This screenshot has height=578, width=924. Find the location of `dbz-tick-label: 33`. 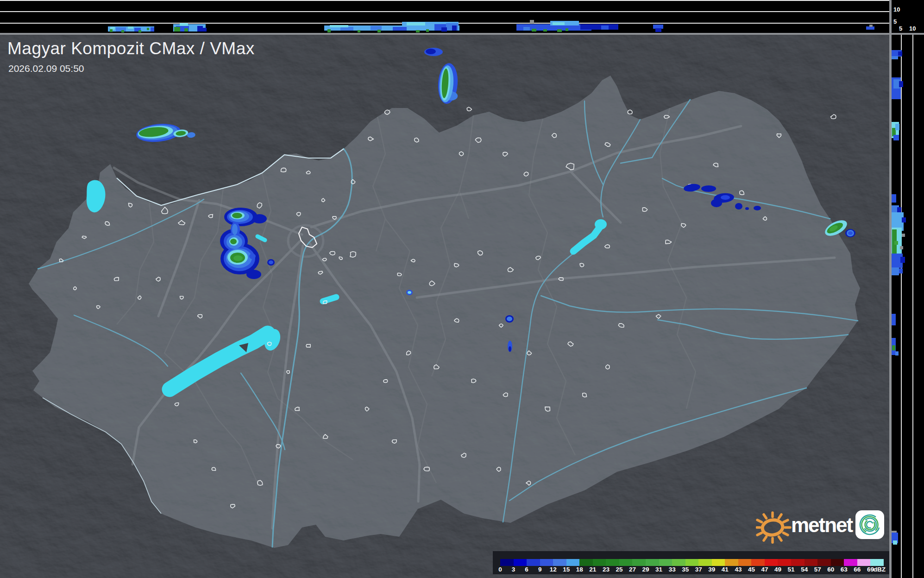

dbz-tick-label: 33 is located at coordinates (673, 569).